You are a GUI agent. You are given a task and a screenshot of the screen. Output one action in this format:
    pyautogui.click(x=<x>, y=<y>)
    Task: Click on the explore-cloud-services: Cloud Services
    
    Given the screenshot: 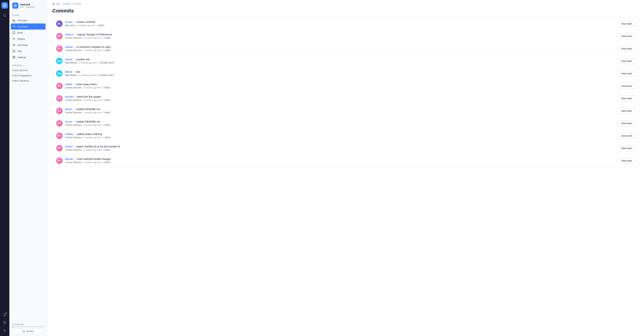 What is the action you would take?
    pyautogui.click(x=28, y=70)
    